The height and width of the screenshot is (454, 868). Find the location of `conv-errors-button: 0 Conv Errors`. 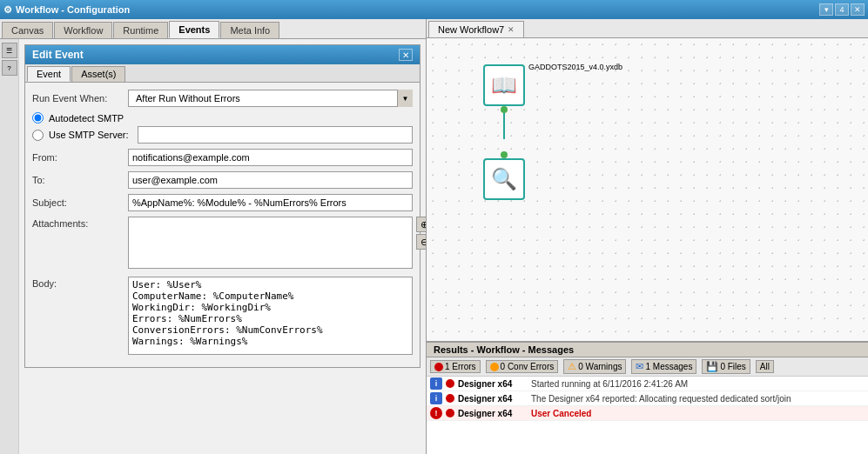

conv-errors-button: 0 Conv Errors is located at coordinates (522, 367).